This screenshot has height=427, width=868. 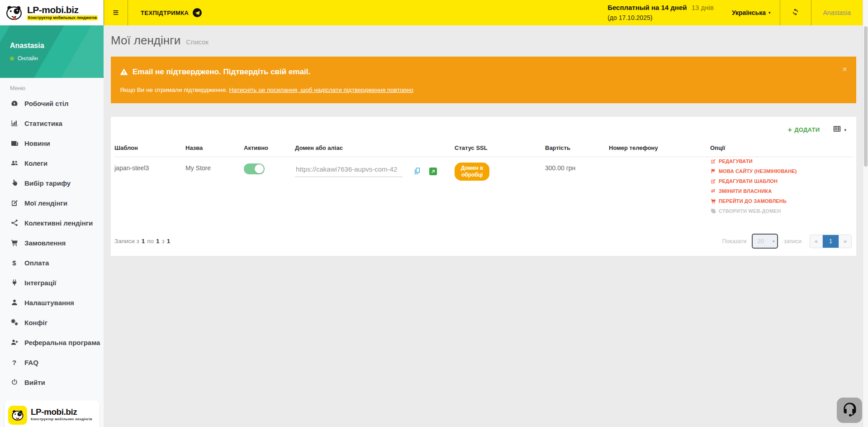 I want to click on referral-icon, so click(x=14, y=342).